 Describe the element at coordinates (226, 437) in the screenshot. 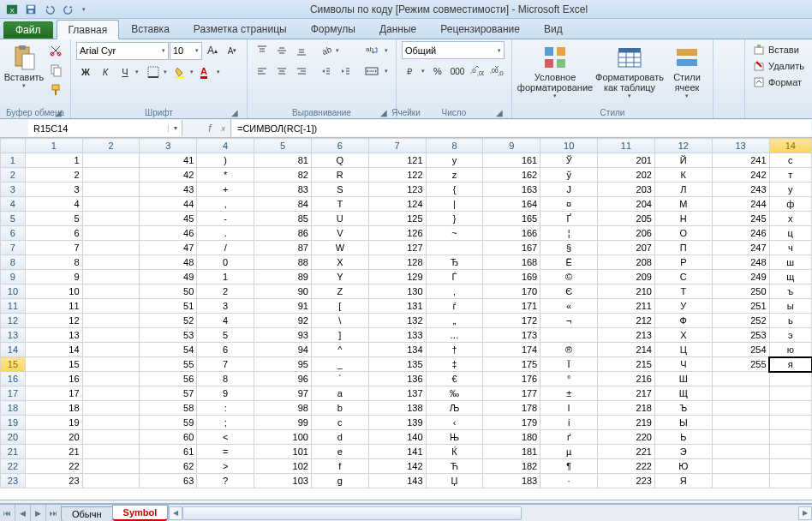

I see `cell: <` at that location.